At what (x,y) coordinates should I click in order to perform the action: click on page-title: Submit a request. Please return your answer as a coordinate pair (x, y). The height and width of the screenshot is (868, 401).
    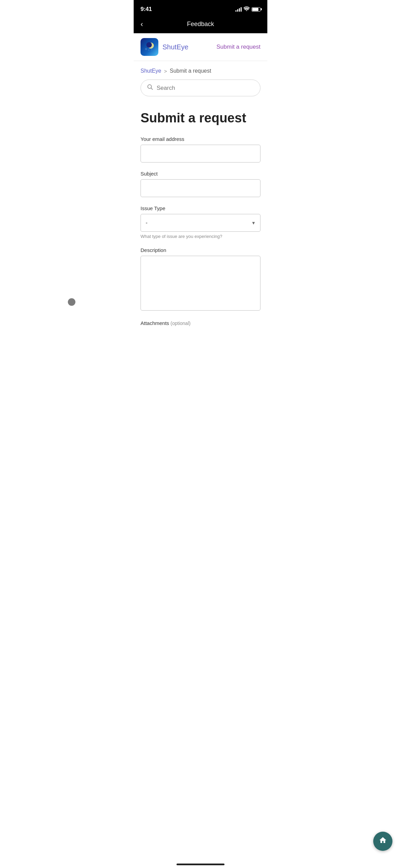
    Looking at the image, I should click on (200, 117).